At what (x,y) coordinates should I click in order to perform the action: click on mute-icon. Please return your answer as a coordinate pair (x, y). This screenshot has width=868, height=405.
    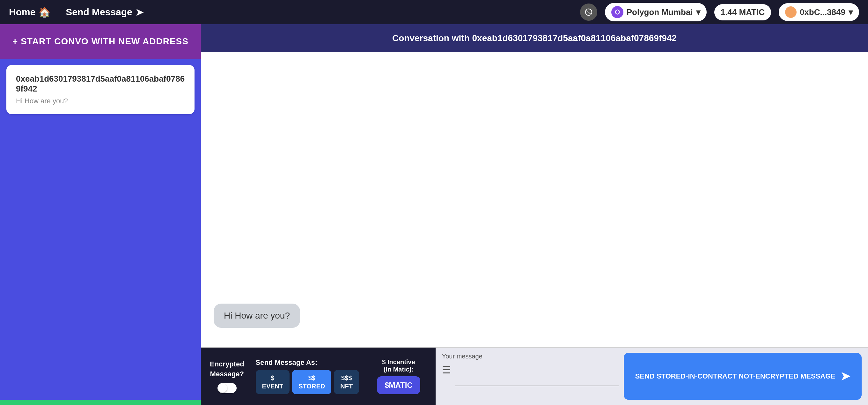
    Looking at the image, I should click on (589, 12).